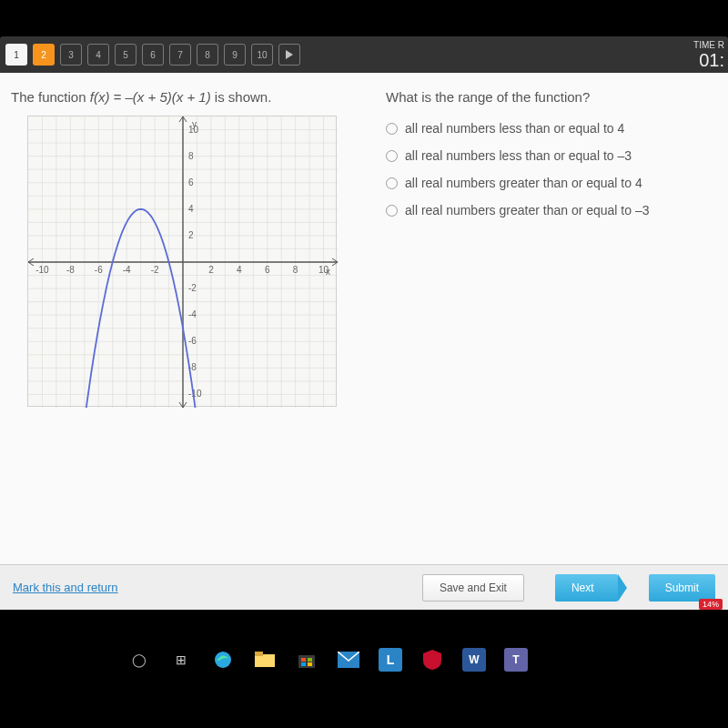 This screenshot has width=728, height=728. Describe the element at coordinates (364, 587) in the screenshot. I see `footer-bar: Mark this and return Save and Exit Next …` at that location.